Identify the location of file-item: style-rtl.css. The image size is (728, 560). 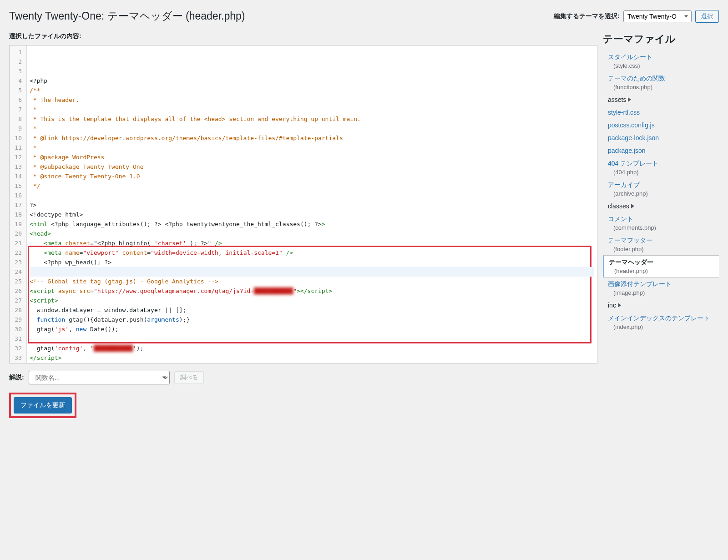
(661, 112).